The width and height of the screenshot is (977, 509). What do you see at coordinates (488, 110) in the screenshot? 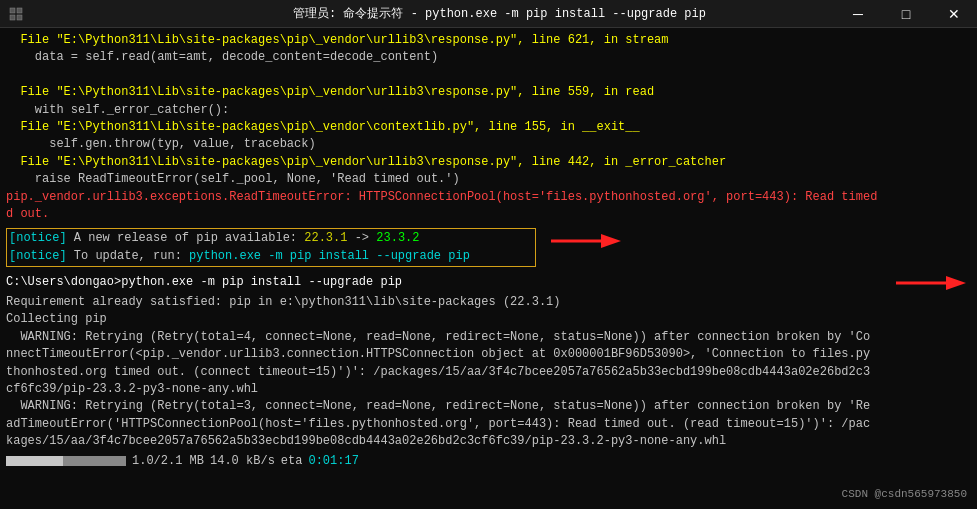
I see `error-line-4: with self._error_catcher():` at bounding box center [488, 110].